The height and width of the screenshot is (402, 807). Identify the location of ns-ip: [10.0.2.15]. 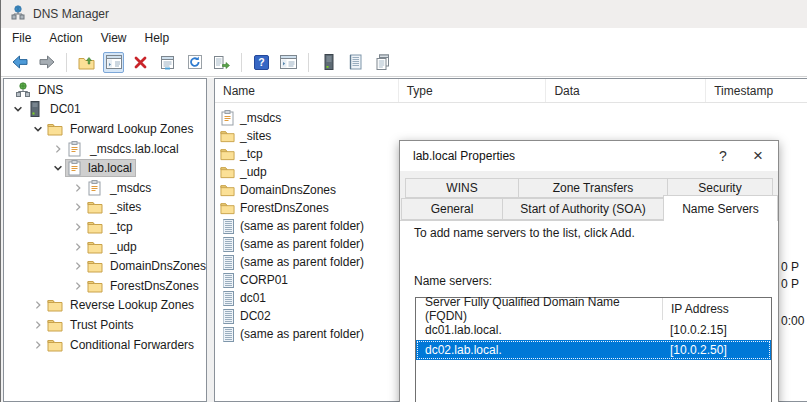
(716, 330).